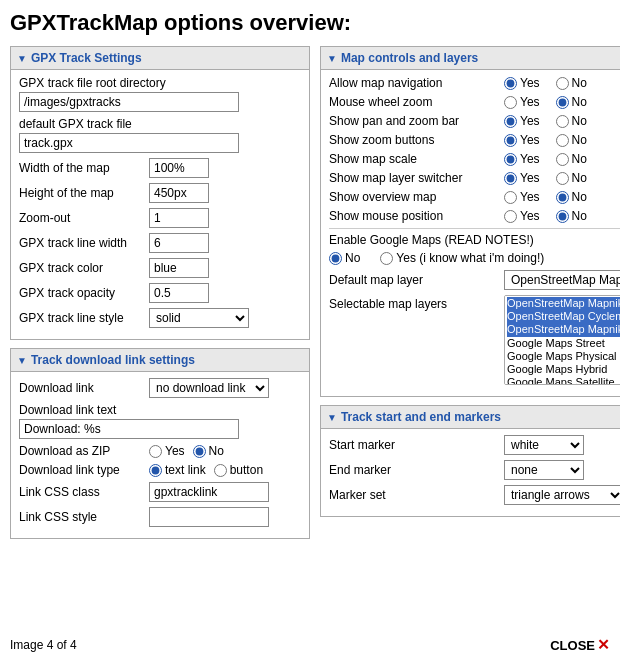 The image size is (620, 664). Describe the element at coordinates (179, 243) in the screenshot. I see `line-width-input` at that location.